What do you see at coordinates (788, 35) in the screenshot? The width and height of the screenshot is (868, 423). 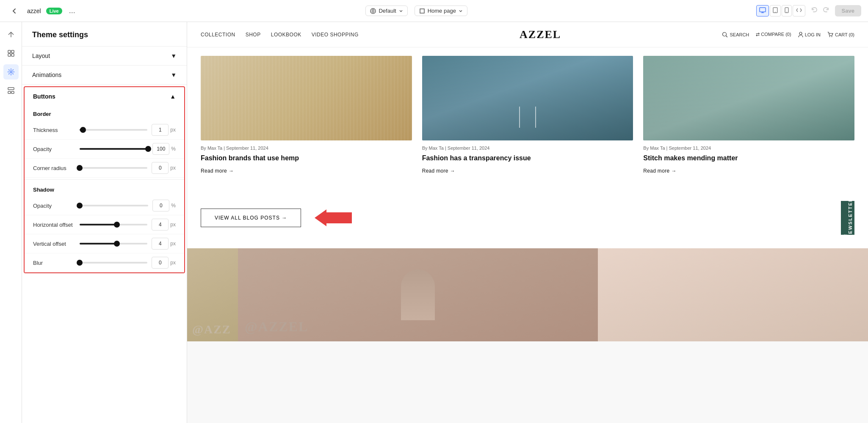 I see `store-actions: SEARCH ⇄ COMPARE (0) LOG IN CART (0)` at bounding box center [788, 35].